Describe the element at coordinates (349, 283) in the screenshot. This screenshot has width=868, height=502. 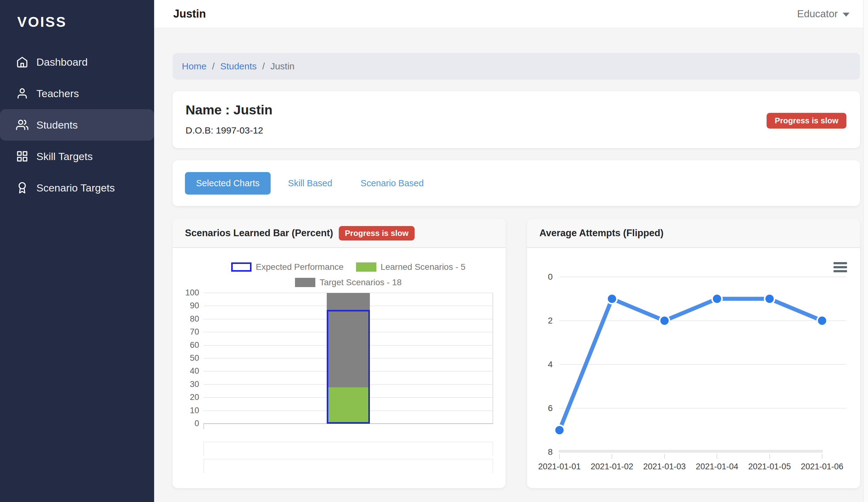
I see `bar-chart-legend-row-2: Target Scenarios - 18` at that location.